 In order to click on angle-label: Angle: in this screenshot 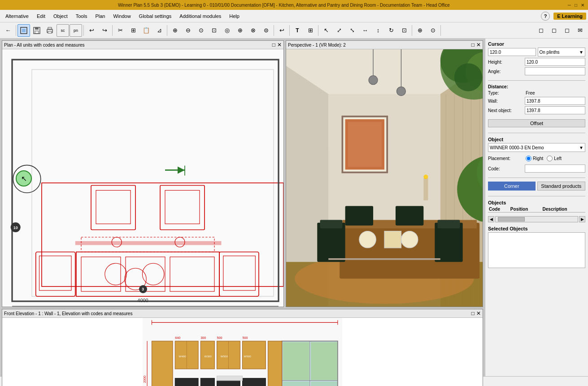, I will do `click(505, 72)`.